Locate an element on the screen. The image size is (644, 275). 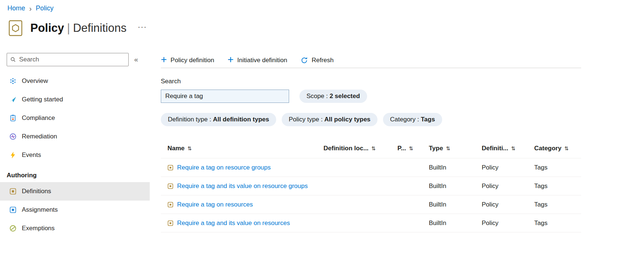
page-title-secondary: Definitions is located at coordinates (100, 28).